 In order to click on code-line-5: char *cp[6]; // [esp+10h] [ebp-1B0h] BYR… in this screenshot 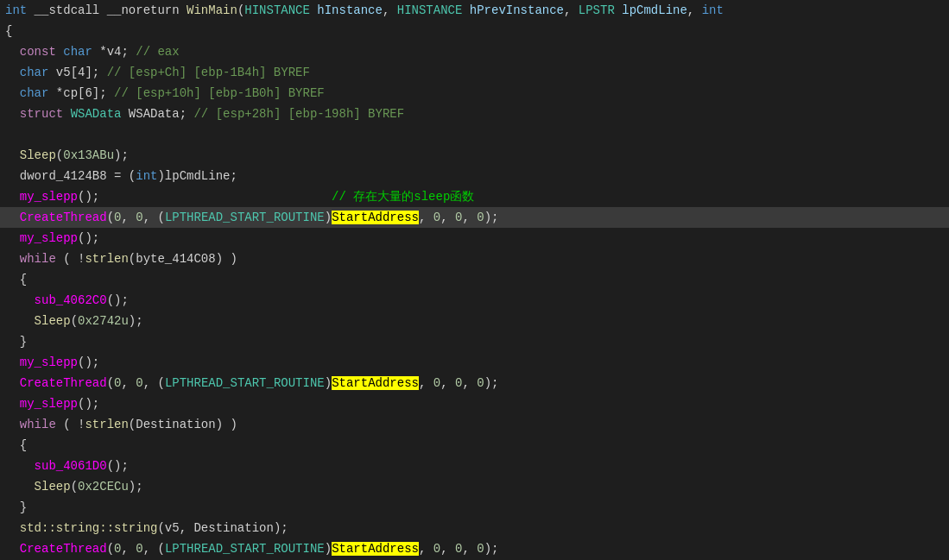, I will do `click(475, 93)`.